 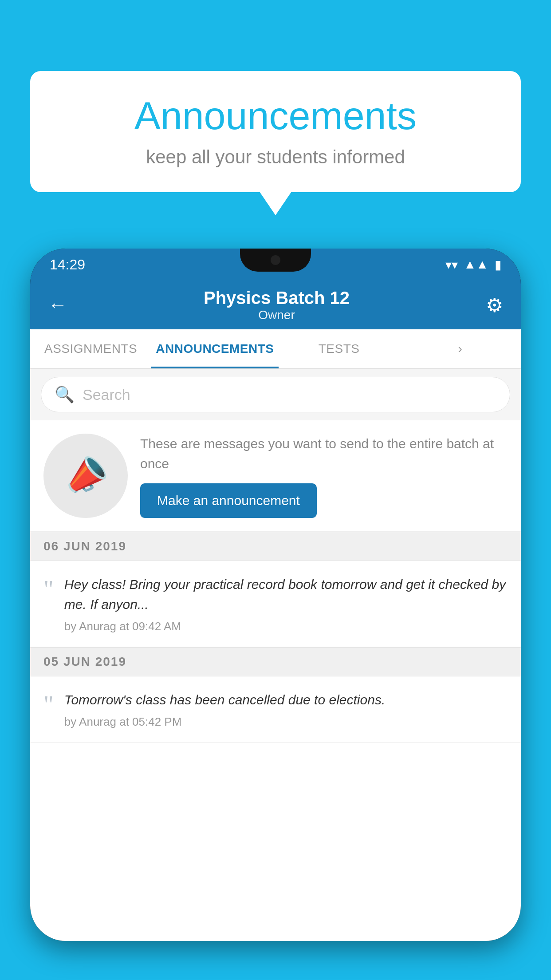 What do you see at coordinates (277, 315) in the screenshot?
I see `batch-role: Owner` at bounding box center [277, 315].